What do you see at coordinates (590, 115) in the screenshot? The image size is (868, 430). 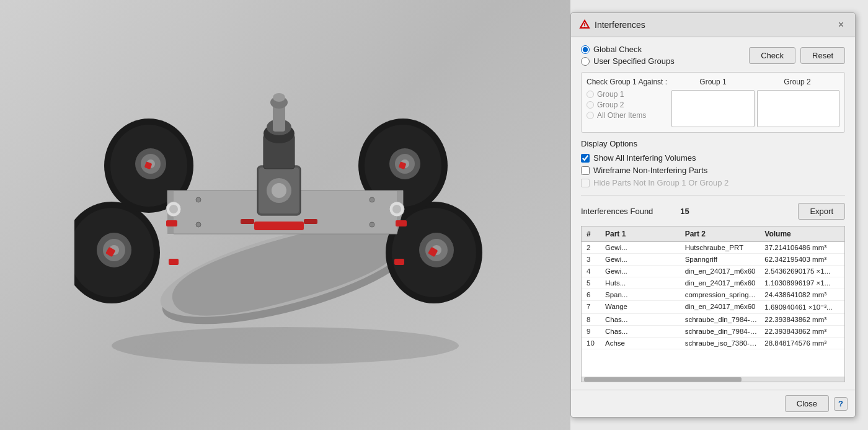 I see `against-allother-input` at bounding box center [590, 115].